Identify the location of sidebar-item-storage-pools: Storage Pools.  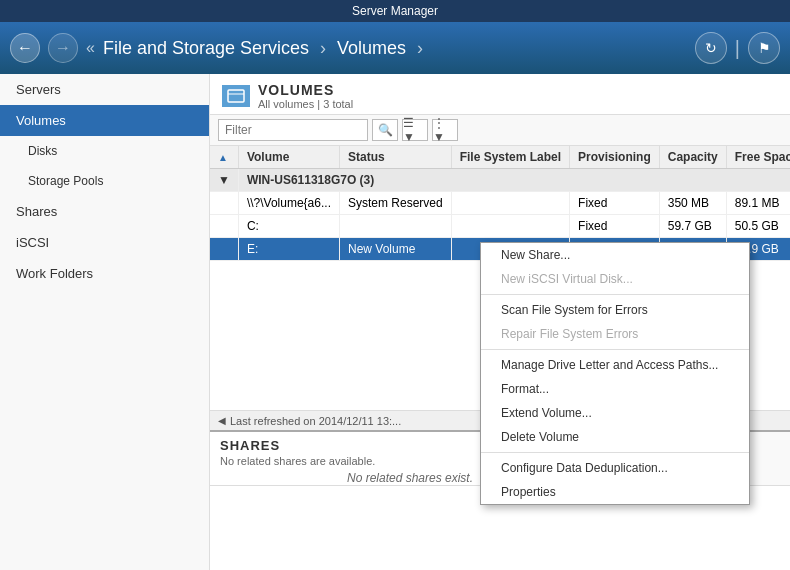
(104, 181).